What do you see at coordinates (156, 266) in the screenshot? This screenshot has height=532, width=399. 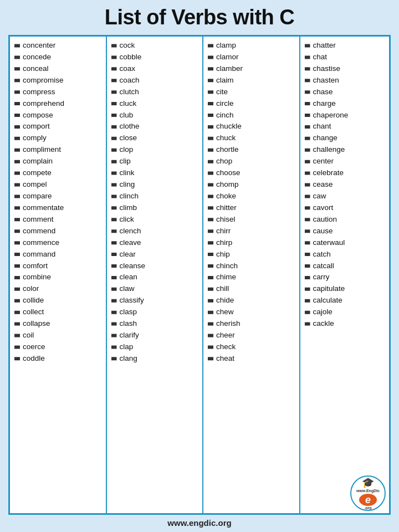 I see `list-item: cleanse` at bounding box center [156, 266].